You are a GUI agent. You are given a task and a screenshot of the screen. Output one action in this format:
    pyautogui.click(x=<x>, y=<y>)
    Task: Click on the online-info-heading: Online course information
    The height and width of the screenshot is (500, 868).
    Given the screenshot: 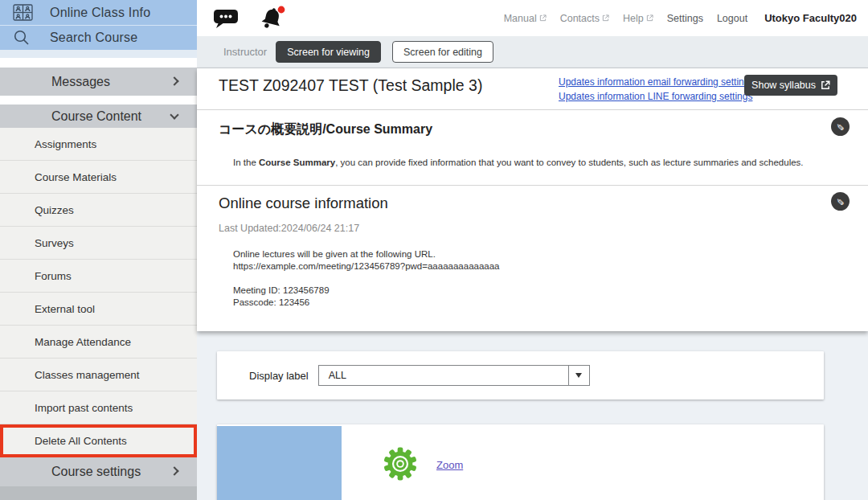 What is the action you would take?
    pyautogui.click(x=543, y=203)
    